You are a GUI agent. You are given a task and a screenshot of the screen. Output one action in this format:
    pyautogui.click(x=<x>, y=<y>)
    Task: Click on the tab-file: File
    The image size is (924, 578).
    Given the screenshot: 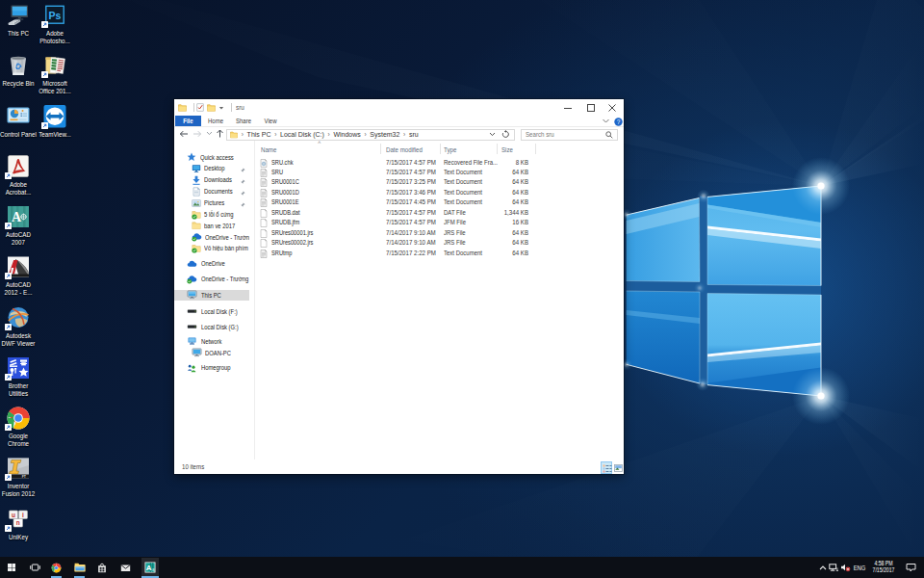 What is the action you would take?
    pyautogui.click(x=189, y=121)
    